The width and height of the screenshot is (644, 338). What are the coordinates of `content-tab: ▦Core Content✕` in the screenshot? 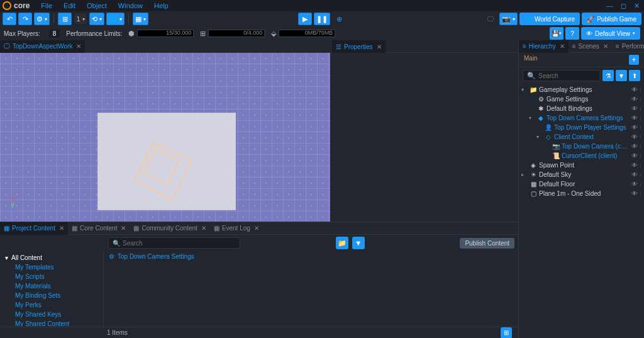 It's located at (99, 228).